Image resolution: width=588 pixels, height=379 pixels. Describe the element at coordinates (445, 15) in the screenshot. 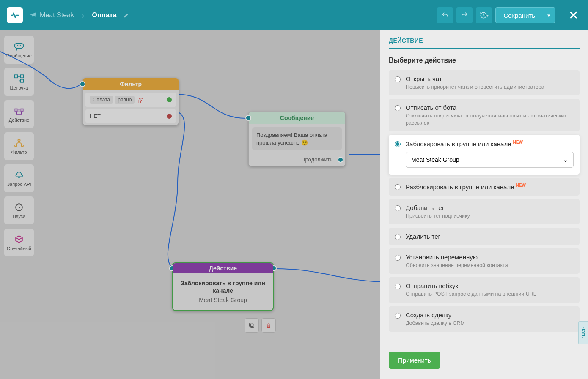

I see `undo-button` at that location.